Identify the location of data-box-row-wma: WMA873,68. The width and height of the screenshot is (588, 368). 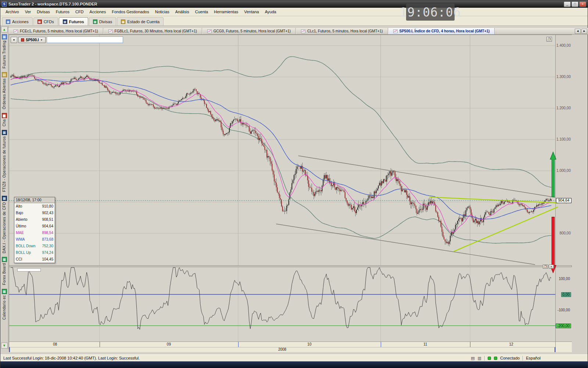
(35, 240).